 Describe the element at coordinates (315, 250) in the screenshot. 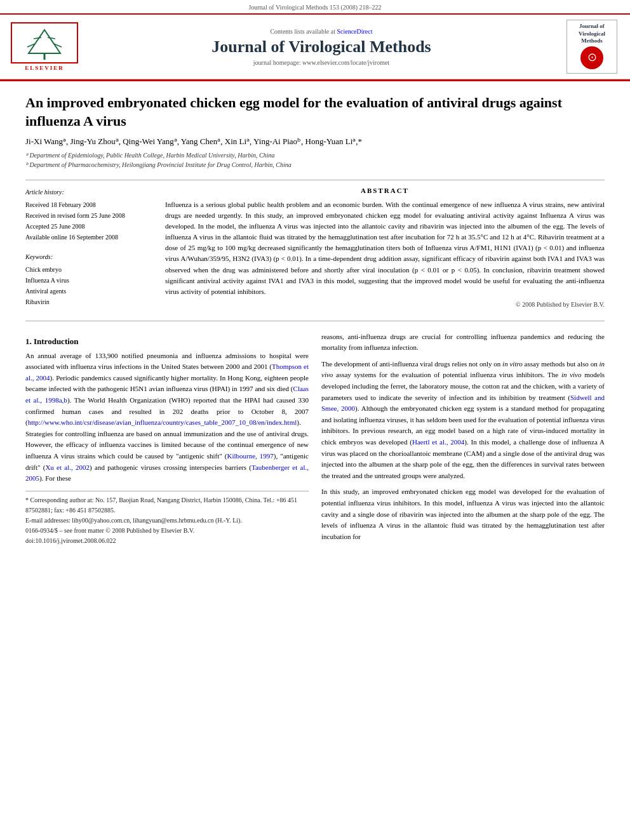

I see `abstract-section-layout: Article history: Received 18 February 20…` at that location.